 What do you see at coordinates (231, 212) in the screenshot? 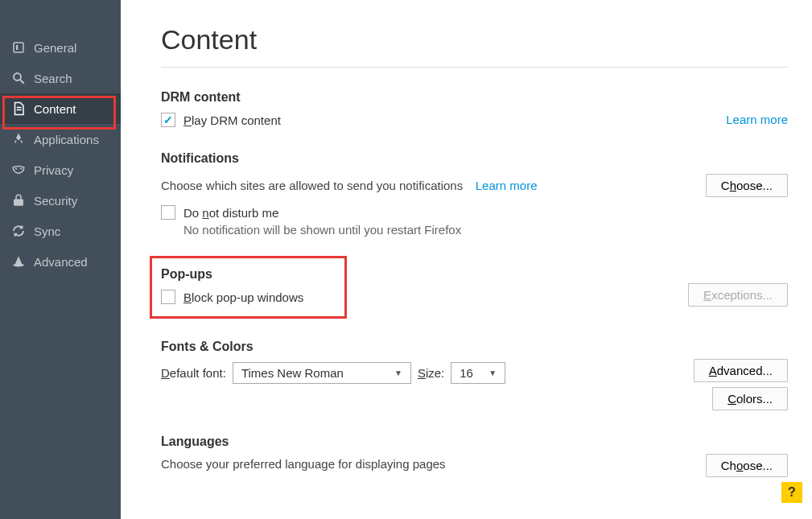
I see `dnd-label: Do not disturb me` at bounding box center [231, 212].